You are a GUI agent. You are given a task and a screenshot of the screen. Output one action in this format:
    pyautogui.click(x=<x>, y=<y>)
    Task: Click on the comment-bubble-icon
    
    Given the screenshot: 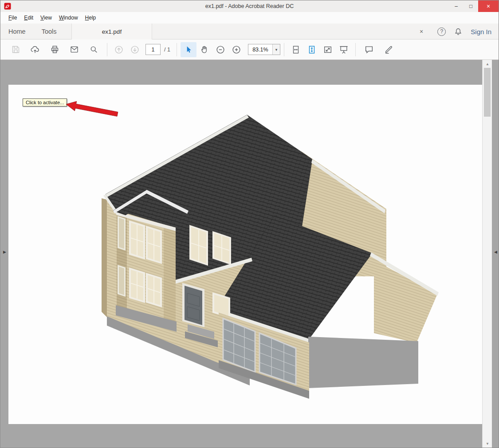 What is the action you would take?
    pyautogui.click(x=369, y=50)
    